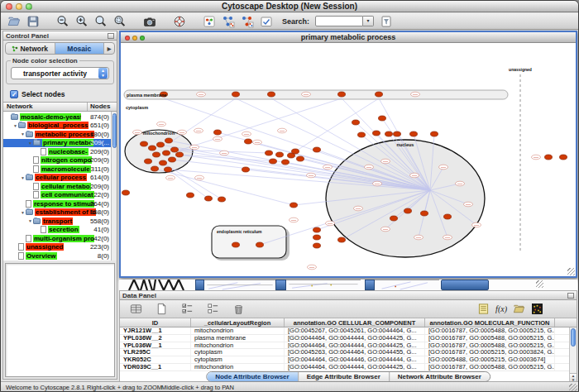  What do you see at coordinates (60, 256) in the screenshot?
I see `tree-row: Overview8(0)` at bounding box center [60, 256].